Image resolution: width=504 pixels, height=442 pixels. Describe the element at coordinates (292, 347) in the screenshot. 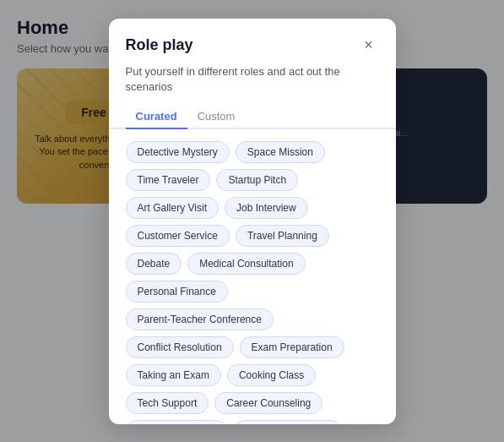

I see `role-play-tag: Exam Preparation` at that location.